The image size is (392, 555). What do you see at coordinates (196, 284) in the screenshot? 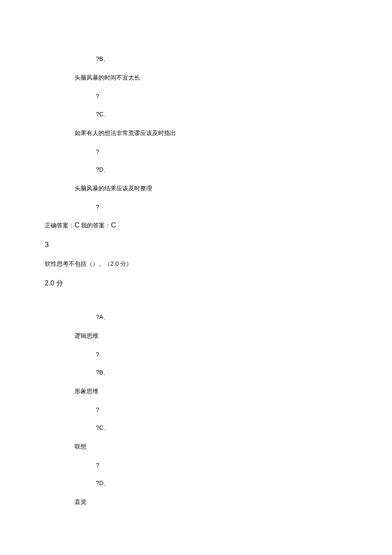
I see `points: 2.0 分` at bounding box center [196, 284].